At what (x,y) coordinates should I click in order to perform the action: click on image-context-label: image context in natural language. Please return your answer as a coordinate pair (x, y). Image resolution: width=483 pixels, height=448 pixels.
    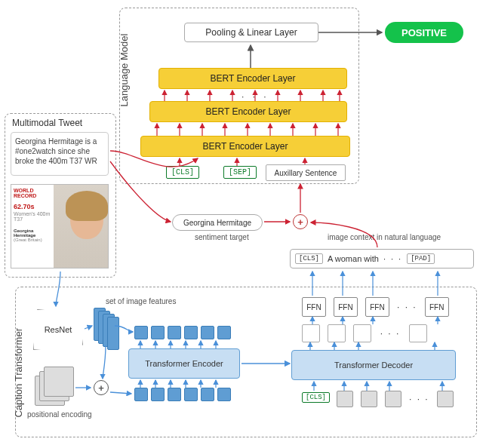
    Looking at the image, I should click on (384, 237).